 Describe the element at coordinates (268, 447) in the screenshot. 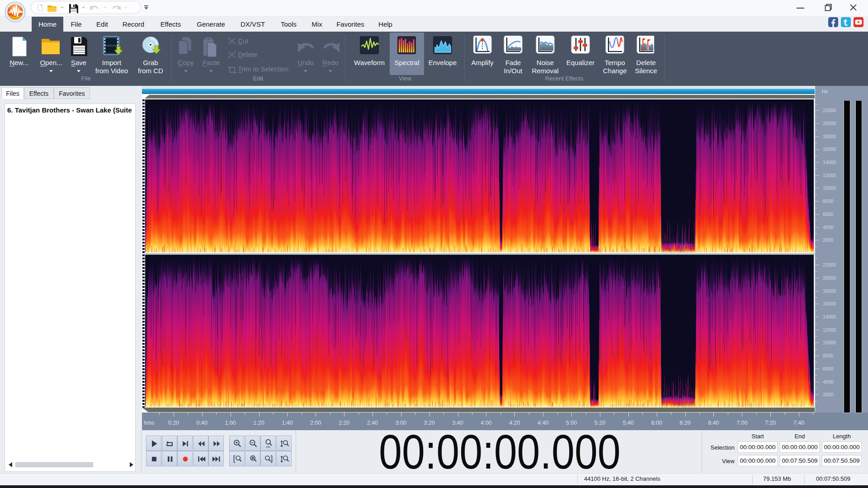

I see `svg-text: 100` at that location.